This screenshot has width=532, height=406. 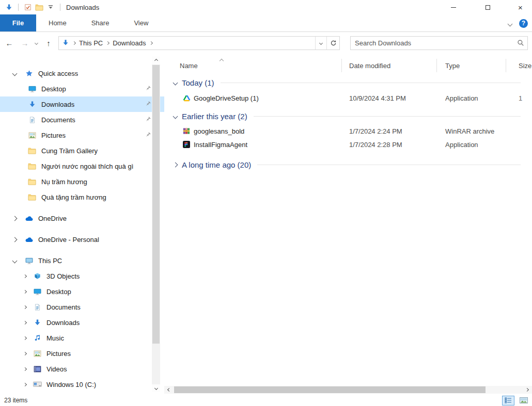 What do you see at coordinates (66, 43) in the screenshot?
I see `location-downloads-icon` at bounding box center [66, 43].